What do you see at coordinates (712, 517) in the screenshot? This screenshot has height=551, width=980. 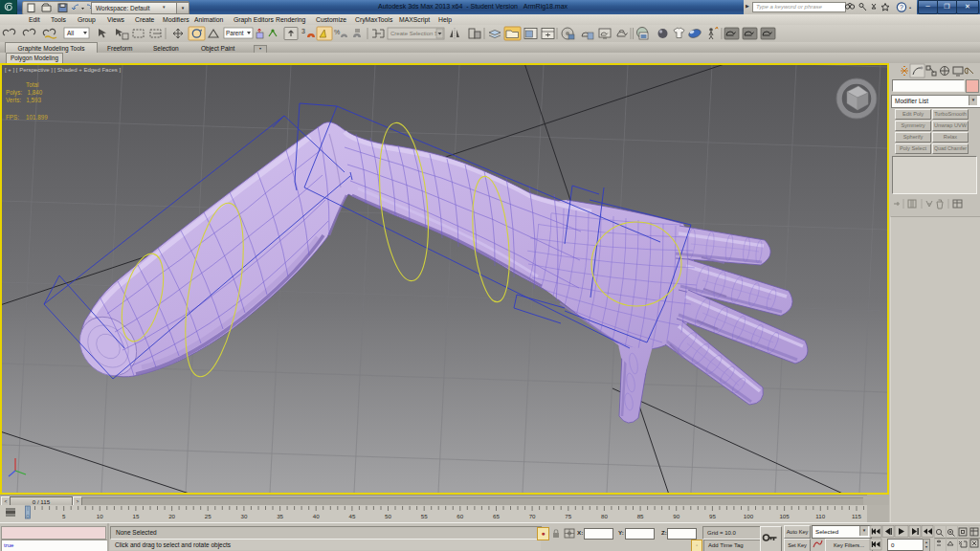 I see `svg-text: 95` at bounding box center [712, 517].